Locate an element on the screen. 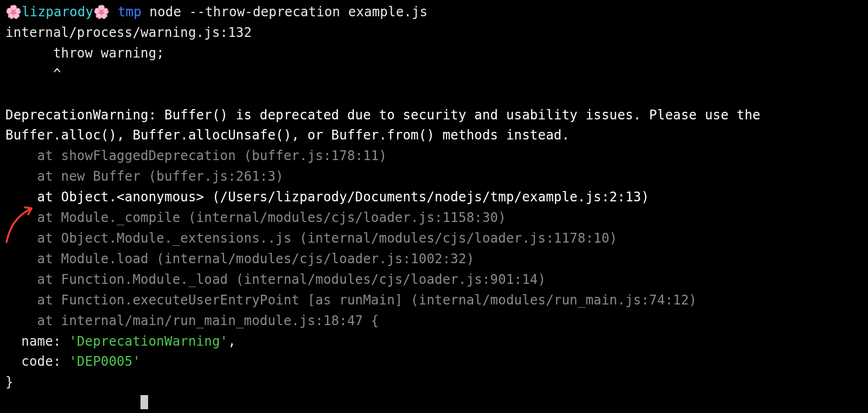  stack-frame: at new Buffer (buffer.js:261:3) is located at coordinates (434, 177).